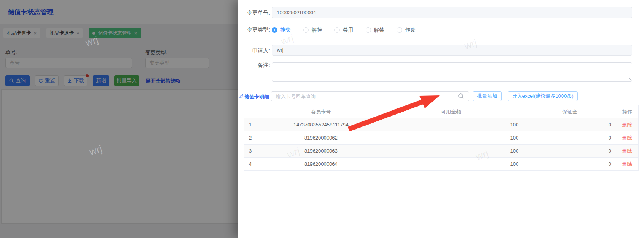 The width and height of the screenshot is (644, 238). I want to click on change-type-radio-group: 挂失 解挂 禁用 解禁 作废, so click(350, 30).